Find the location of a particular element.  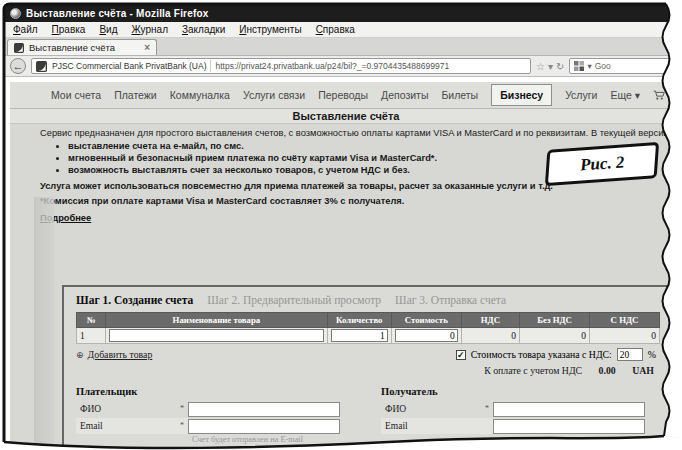

search-engine-label: Goo is located at coordinates (603, 66).